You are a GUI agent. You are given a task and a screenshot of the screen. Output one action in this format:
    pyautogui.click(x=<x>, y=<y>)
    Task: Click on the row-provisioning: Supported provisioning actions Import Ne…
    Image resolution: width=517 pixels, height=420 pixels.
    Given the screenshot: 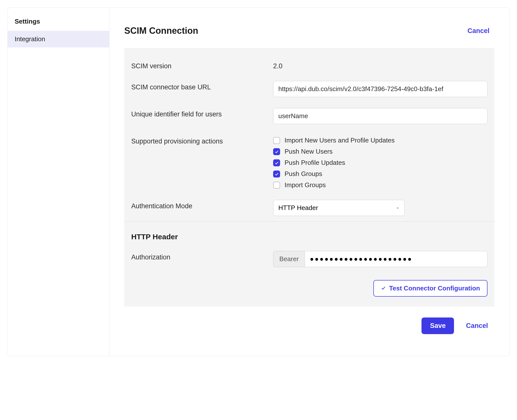 What is the action you would take?
    pyautogui.click(x=309, y=162)
    